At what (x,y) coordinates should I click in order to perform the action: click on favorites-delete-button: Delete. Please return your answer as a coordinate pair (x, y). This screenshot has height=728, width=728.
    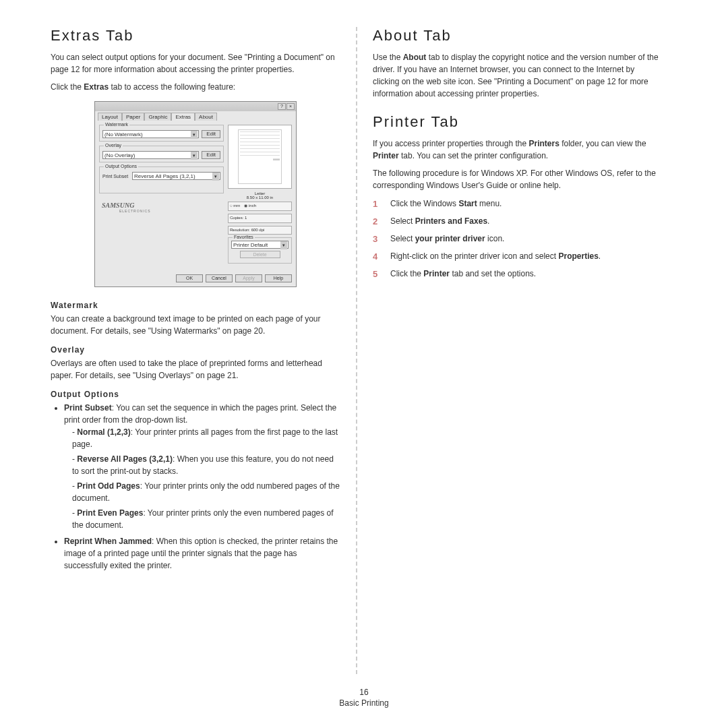
    Looking at the image, I should click on (260, 255).